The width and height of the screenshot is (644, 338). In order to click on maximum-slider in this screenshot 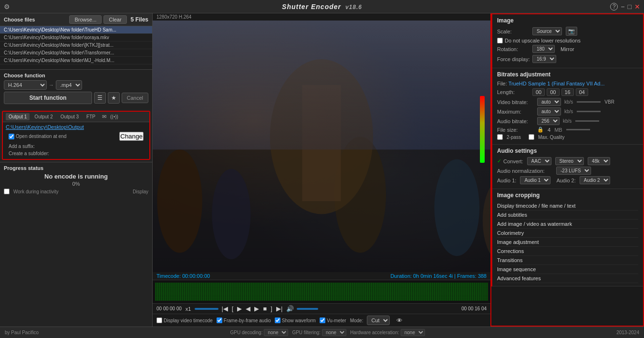, I will do `click(589, 112)`.